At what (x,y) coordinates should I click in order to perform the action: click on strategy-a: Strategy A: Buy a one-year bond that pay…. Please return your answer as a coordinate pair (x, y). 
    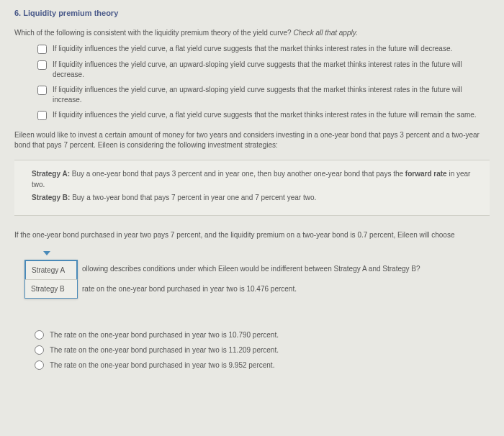
    Looking at the image, I should click on (252, 180).